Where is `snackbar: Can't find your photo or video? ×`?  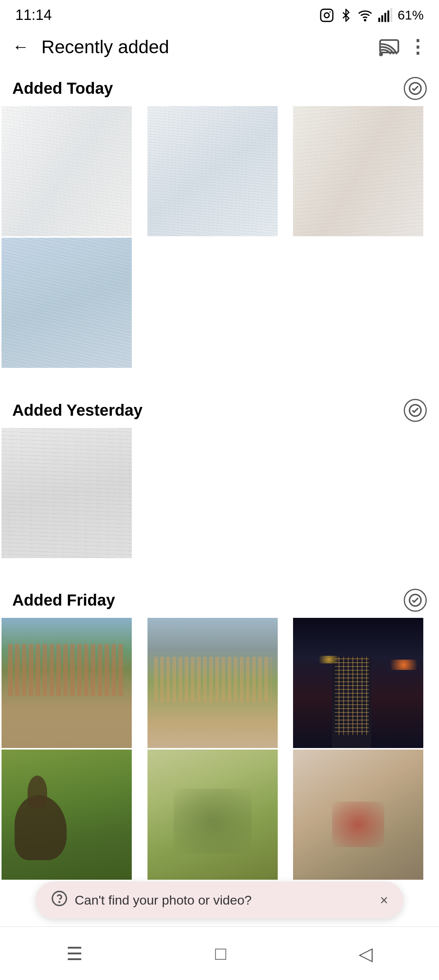
snackbar: Can't find your photo or video? × is located at coordinates (220, 900).